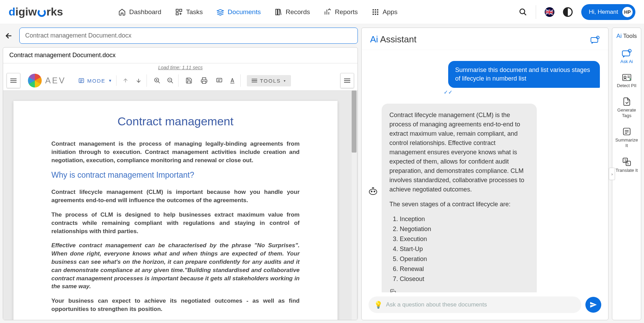 This screenshot has width=644, height=323. Describe the element at coordinates (459, 198) in the screenshot. I see `ai-message: Contract lifecycle management (CLM) is t…` at that location.